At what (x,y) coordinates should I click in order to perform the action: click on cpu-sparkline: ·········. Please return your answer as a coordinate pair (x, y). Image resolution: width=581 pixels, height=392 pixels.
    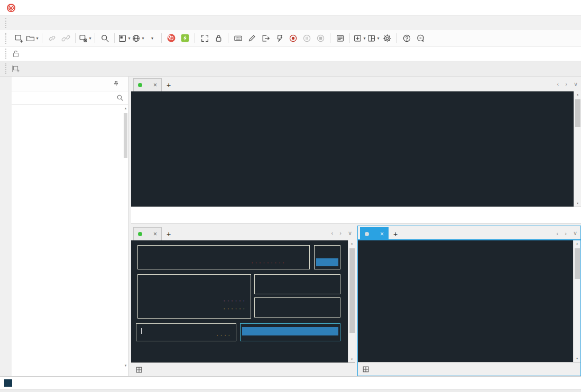
    Looking at the image, I should click on (269, 263).